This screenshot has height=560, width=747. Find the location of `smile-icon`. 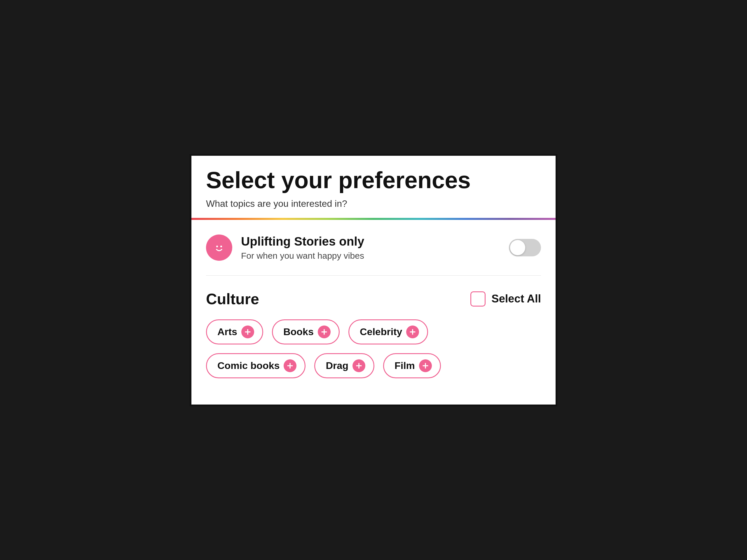

smile-icon is located at coordinates (219, 248).